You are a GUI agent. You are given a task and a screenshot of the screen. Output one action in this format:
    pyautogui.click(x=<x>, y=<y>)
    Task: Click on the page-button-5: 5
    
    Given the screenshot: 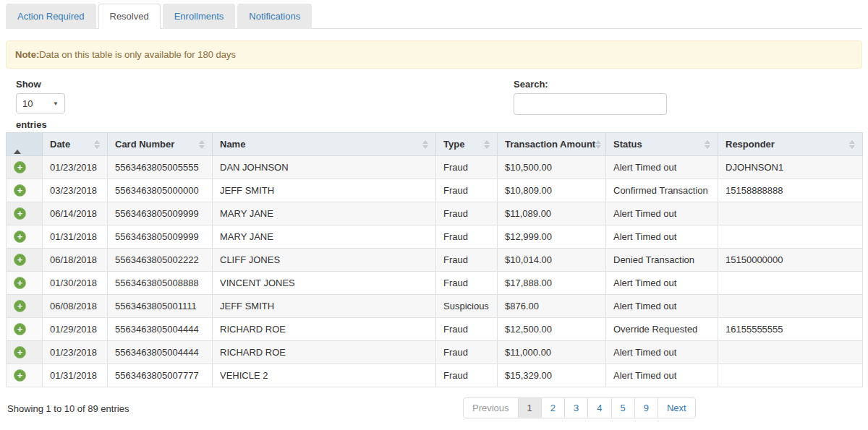 What is the action you would take?
    pyautogui.click(x=624, y=408)
    